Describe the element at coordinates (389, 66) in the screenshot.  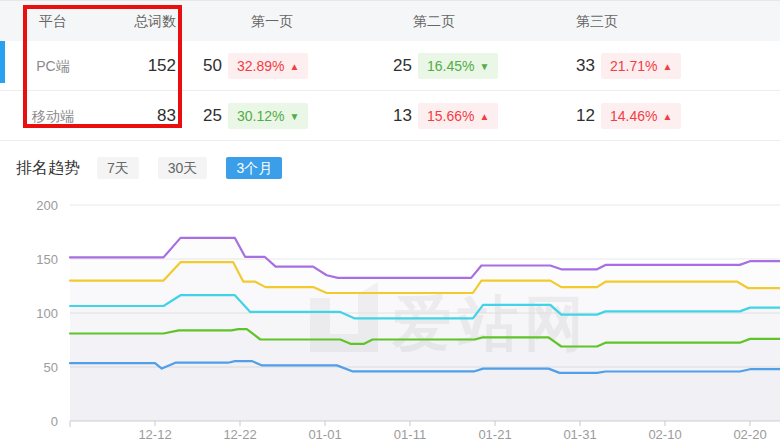
I see `page-2-count: 25` at that location.